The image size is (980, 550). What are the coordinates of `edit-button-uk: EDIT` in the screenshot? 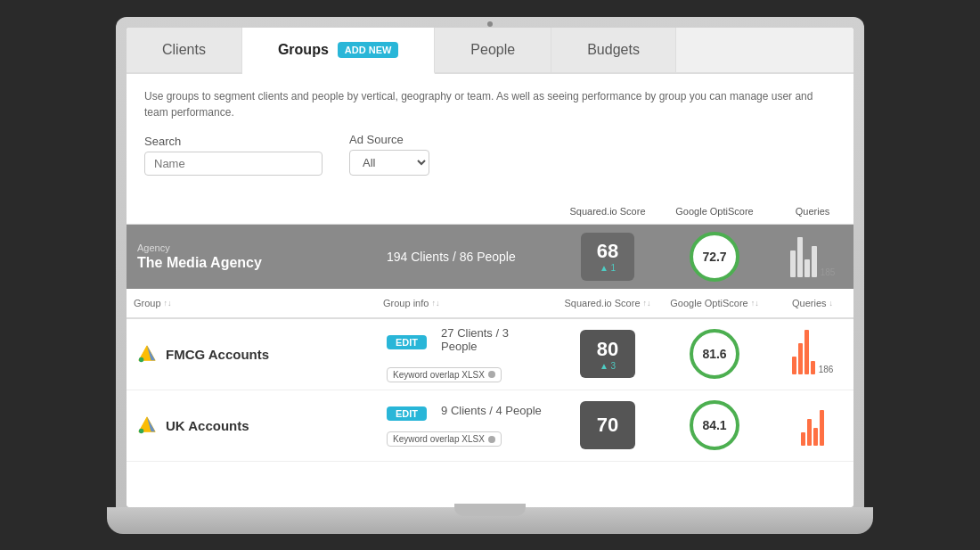 It's located at (406, 414).